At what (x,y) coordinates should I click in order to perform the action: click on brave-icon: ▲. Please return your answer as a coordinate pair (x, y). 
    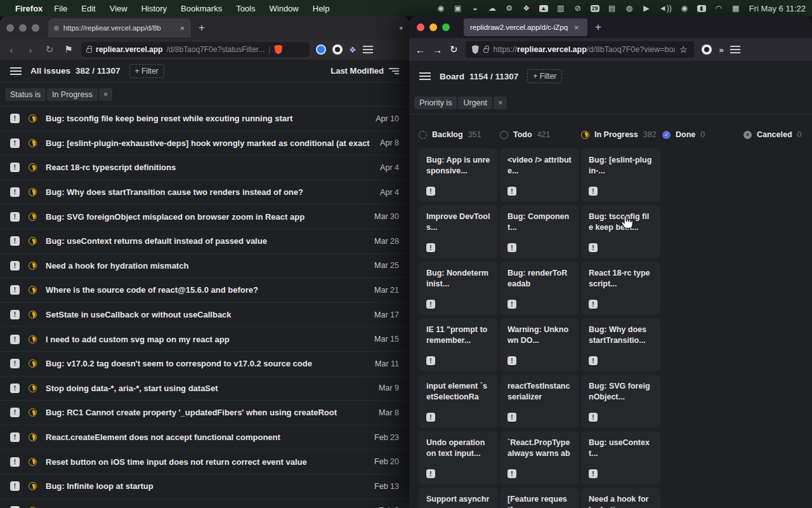
    Looking at the image, I should click on (544, 9).